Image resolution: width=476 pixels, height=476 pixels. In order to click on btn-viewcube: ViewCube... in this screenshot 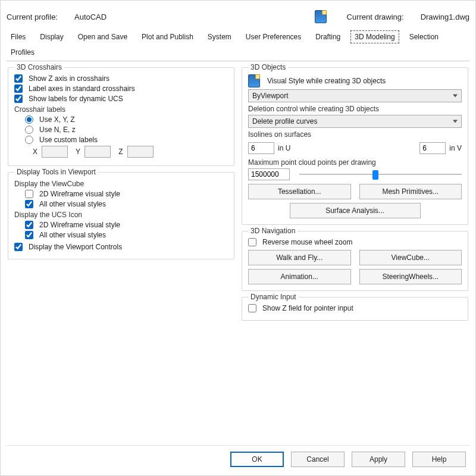, I will do `click(411, 258)`.